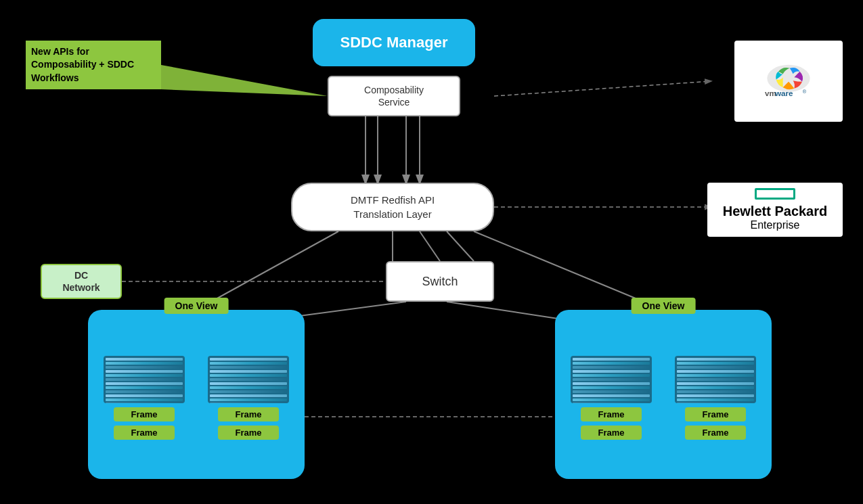 Image resolution: width=863 pixels, height=504 pixels. I want to click on vmware-logo: vm ware ®, so click(789, 81).